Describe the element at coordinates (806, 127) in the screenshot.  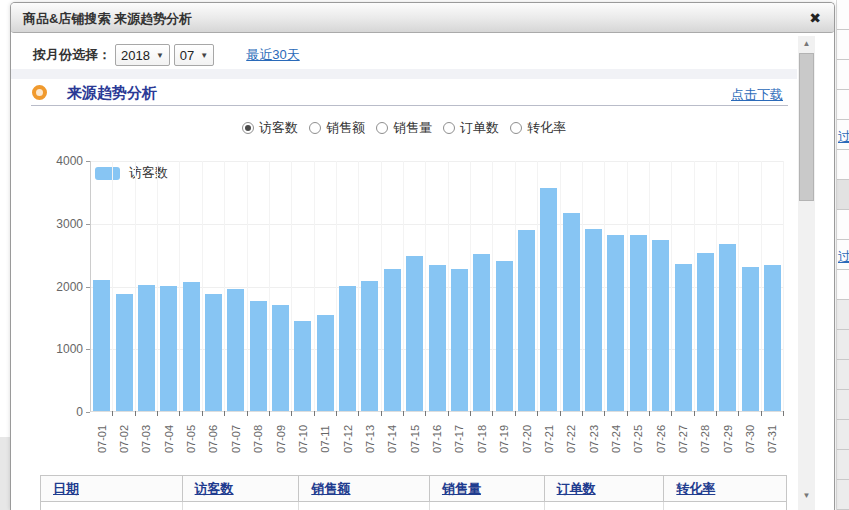
I see `scrollbar-thumb` at that location.